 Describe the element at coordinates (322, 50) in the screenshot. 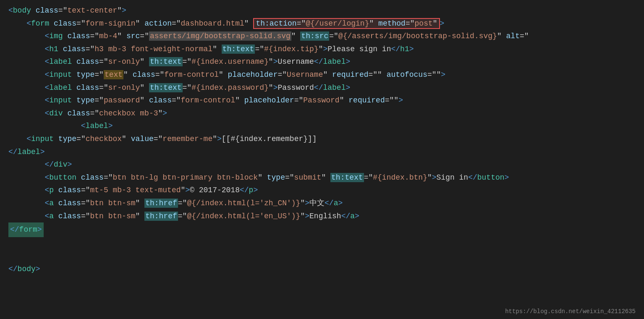

I see `code-line-4: <h1 class="h3 mb-3 font-weight-normal" t…` at that location.